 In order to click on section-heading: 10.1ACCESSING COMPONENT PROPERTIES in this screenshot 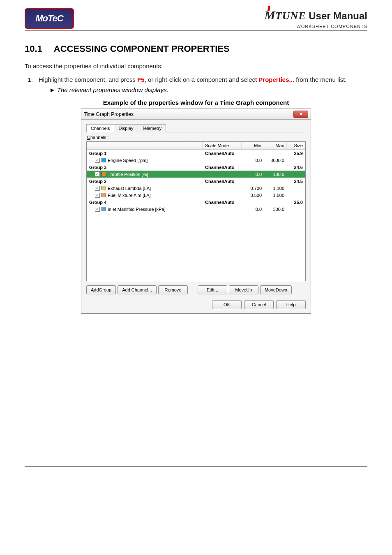, I will do `click(196, 49)`.